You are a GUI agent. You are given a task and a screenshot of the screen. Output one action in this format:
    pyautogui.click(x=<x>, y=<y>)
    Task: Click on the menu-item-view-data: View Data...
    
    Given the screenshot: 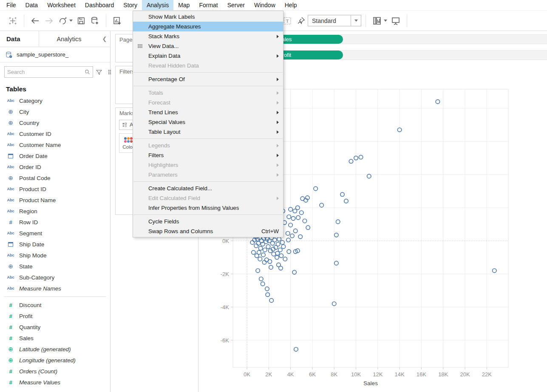 What is the action you would take?
    pyautogui.click(x=208, y=46)
    